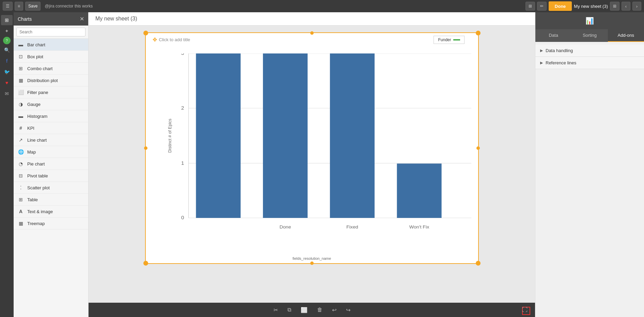  What do you see at coordinates (590, 63) in the screenshot?
I see `accordion-reference-lines-header: ▶ Reference lines` at bounding box center [590, 63].